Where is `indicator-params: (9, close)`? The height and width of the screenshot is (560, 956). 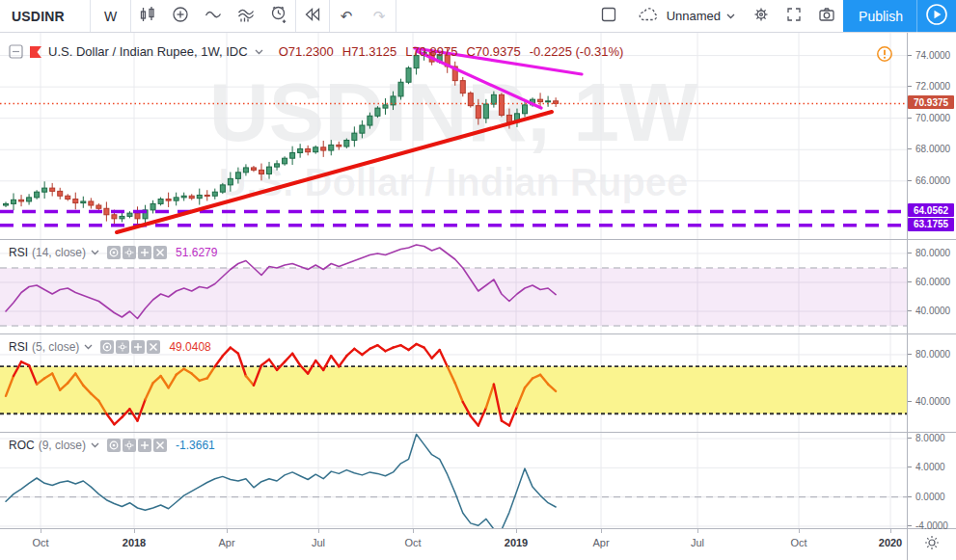 indicator-params: (9, close) is located at coordinates (62, 445).